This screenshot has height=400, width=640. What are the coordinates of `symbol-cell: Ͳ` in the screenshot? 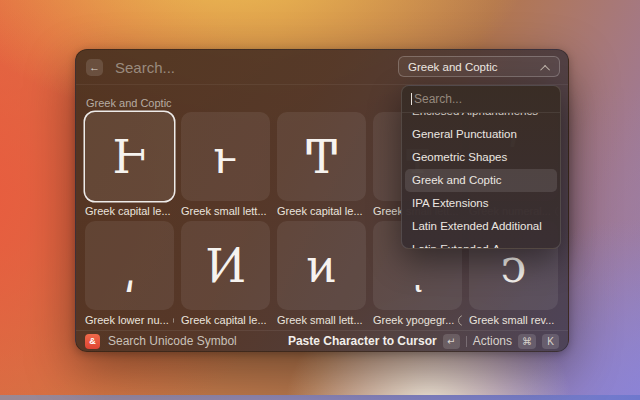 It's located at (322, 156).